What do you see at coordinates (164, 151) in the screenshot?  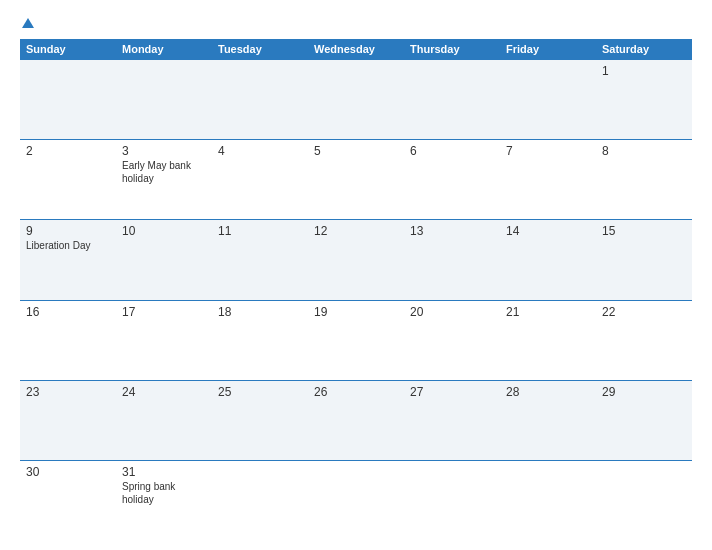 I see `day-number: 3` at bounding box center [164, 151].